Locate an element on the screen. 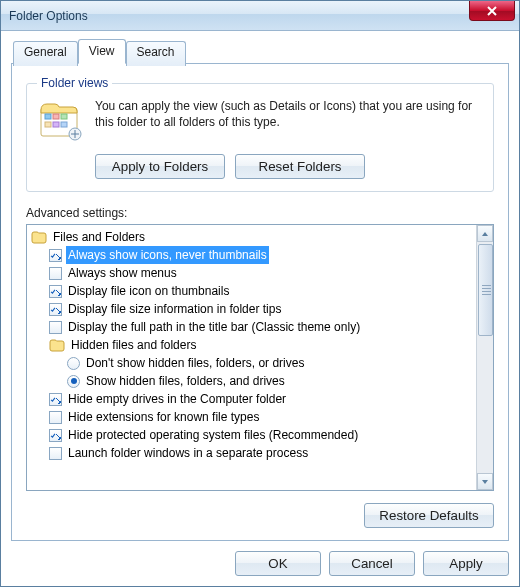 This screenshot has height=587, width=520. close-button is located at coordinates (492, 11).